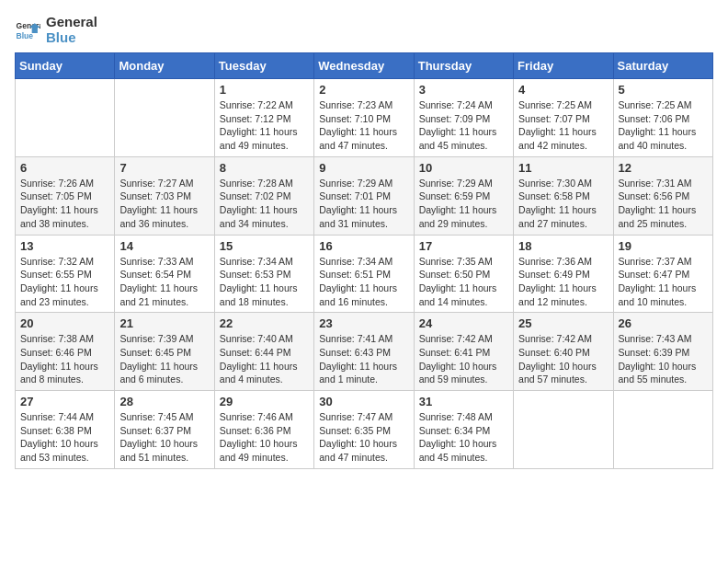  What do you see at coordinates (364, 401) in the screenshot?
I see `day-number: 30` at bounding box center [364, 401].